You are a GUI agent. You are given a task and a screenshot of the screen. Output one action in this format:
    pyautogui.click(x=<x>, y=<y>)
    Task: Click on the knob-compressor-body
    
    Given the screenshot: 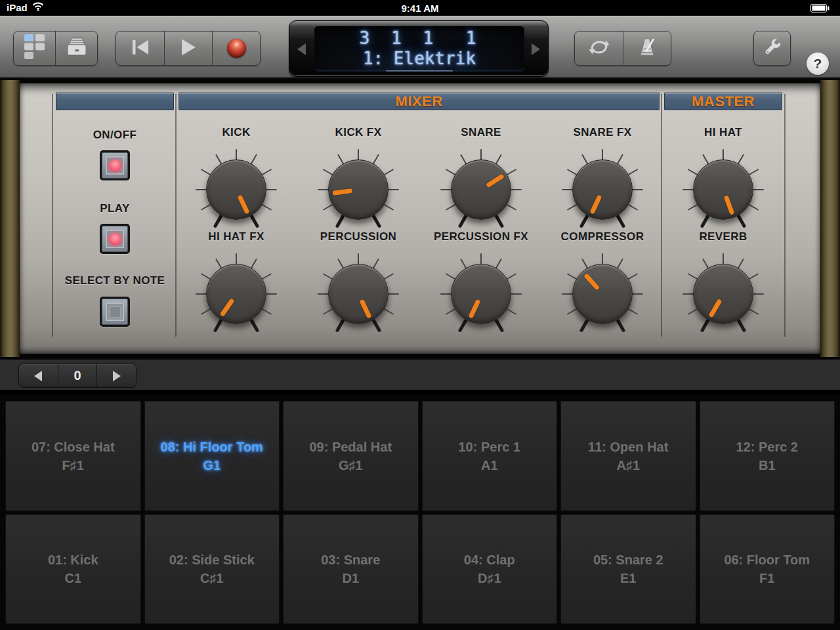 What is the action you would take?
    pyautogui.click(x=602, y=294)
    